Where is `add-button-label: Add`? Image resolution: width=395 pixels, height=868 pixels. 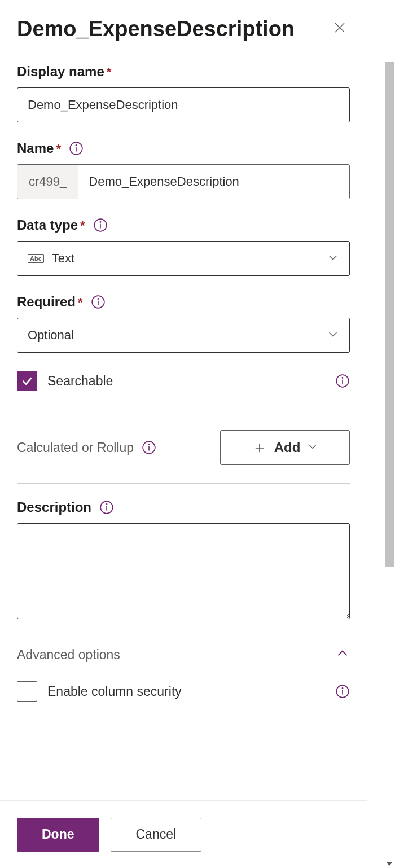 add-button-label: Add is located at coordinates (288, 448).